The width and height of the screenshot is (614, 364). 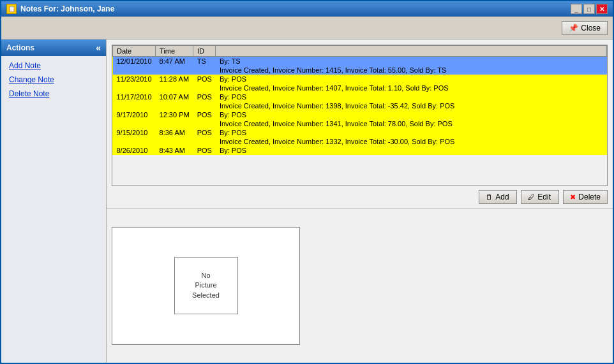 I want to click on table-row: 8/26/20108:43 AMPOSBy: POS, so click(x=360, y=150).